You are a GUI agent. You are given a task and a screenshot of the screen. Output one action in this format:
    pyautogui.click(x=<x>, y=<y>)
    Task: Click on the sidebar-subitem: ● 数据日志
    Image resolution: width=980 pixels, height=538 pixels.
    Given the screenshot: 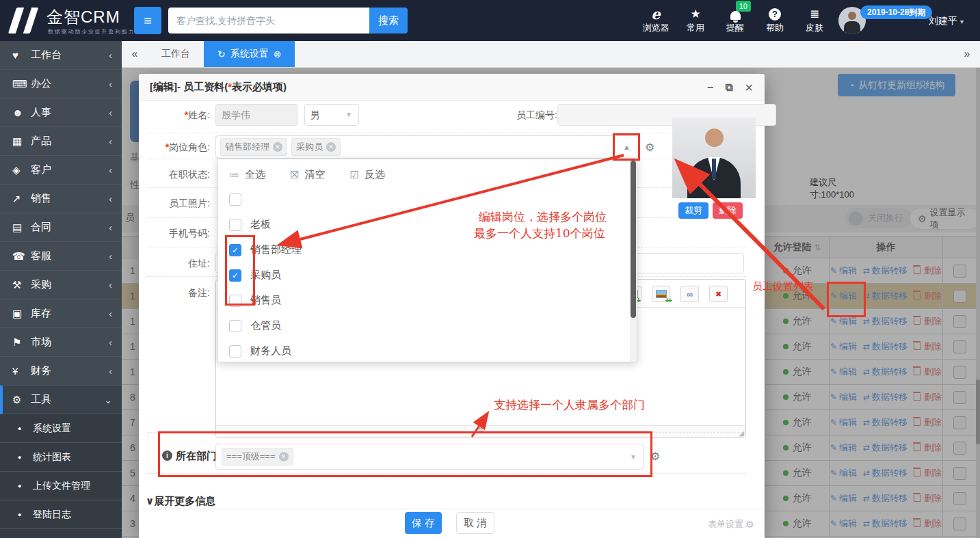 What is the action you would take?
    pyautogui.click(x=61, y=533)
    